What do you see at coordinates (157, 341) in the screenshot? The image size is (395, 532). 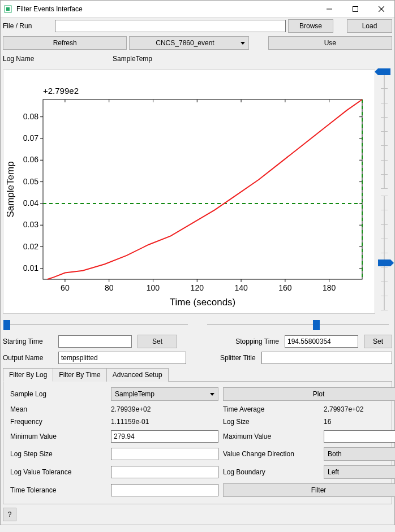 I see `set-start-button: Set` at bounding box center [157, 341].